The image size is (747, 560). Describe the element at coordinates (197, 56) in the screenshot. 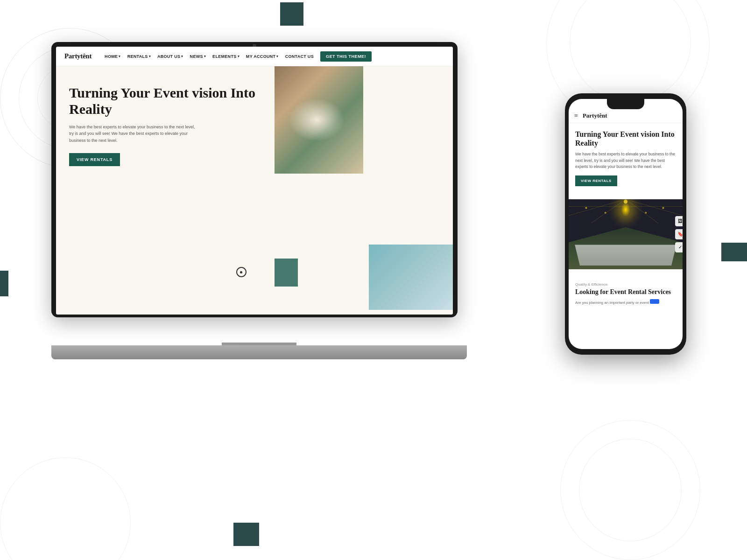

I see `laptop-nav-news-label: NEWS` at that location.